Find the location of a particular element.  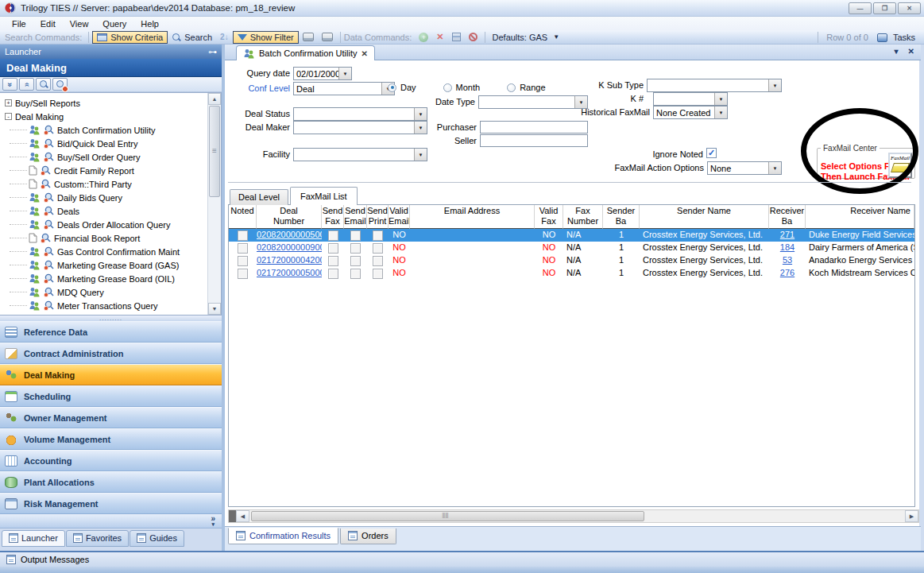

defaults-dropdown: Defaults: GAS ▼ is located at coordinates (526, 37).